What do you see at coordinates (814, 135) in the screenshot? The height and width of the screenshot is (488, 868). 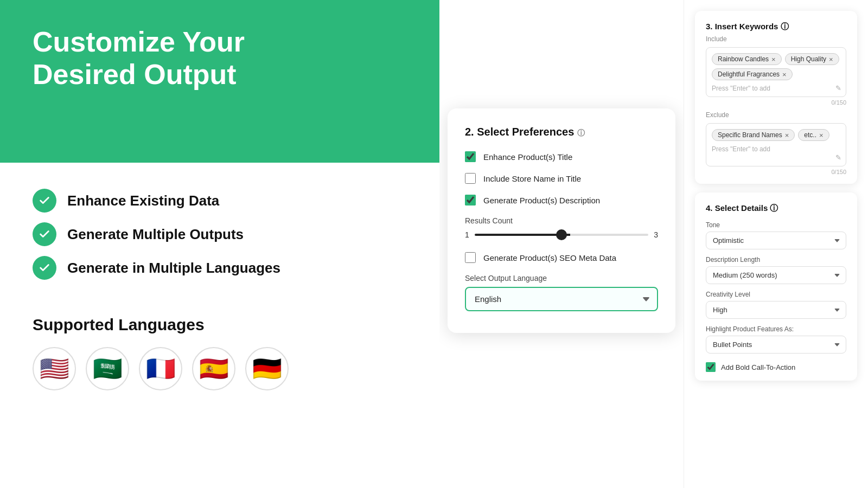 I see `tag-etc: etc.. ×` at bounding box center [814, 135].